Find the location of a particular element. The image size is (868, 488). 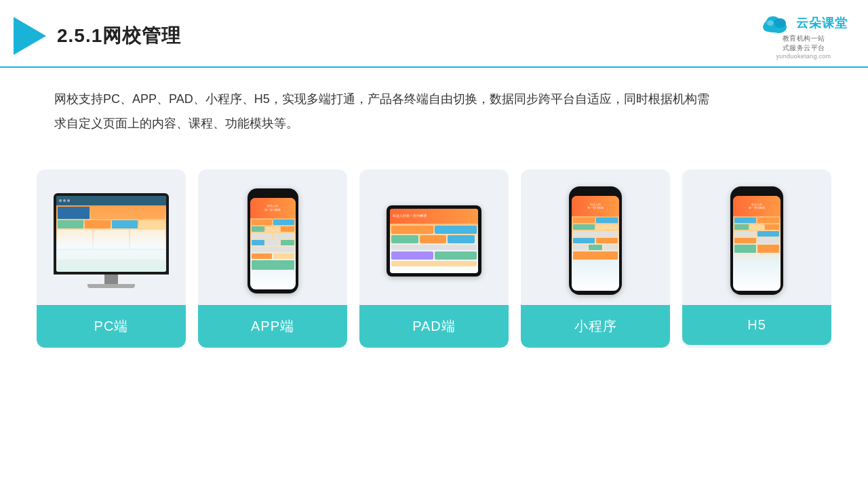

card-pad: 职达人的第一堂均摊课 PAD端 is located at coordinates (434, 259).